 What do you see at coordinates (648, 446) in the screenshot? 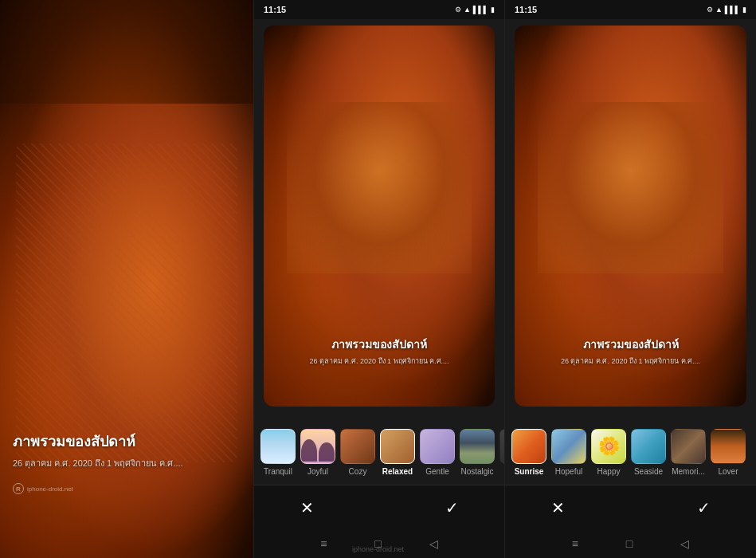
I see `filter-thumb-seaside` at bounding box center [648, 446].